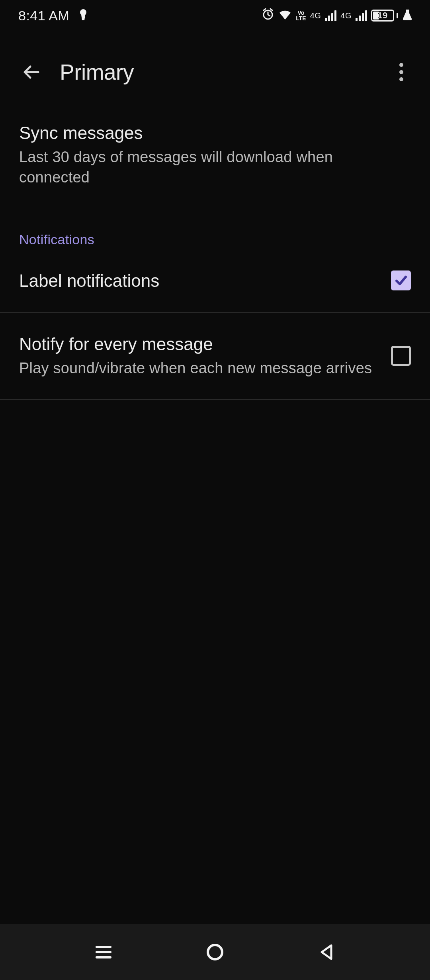 The height and width of the screenshot is (980, 430). I want to click on overflow-menu-button, so click(401, 72).